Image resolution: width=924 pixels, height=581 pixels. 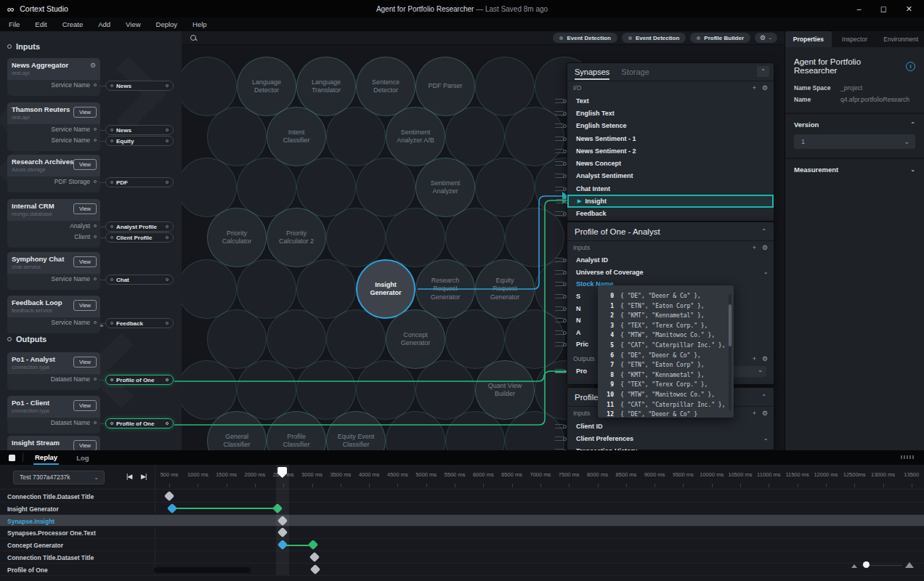 I want to click on toolbar-chip-profile-builder: Profile Builder, so click(x=721, y=38).